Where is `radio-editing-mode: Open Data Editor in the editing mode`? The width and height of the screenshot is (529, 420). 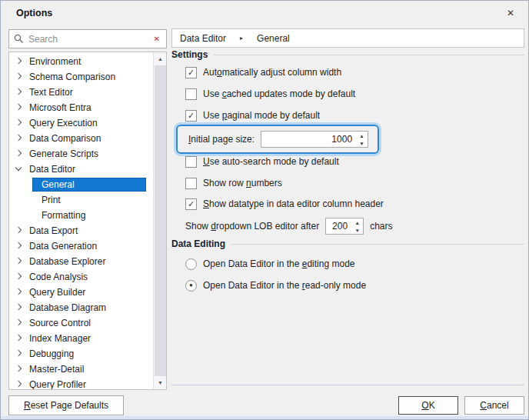
radio-editing-mode: Open Data Editor in the editing mode is located at coordinates (270, 264).